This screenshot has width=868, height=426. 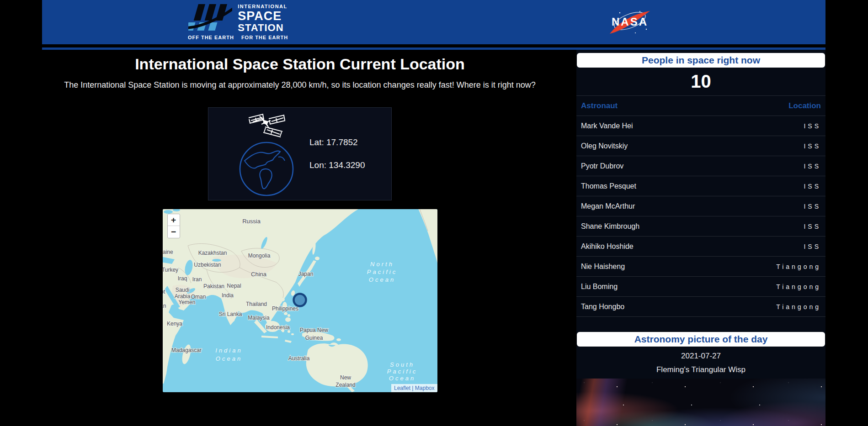 I want to click on map-label-ukraine: Ukraine, so click(x=168, y=252).